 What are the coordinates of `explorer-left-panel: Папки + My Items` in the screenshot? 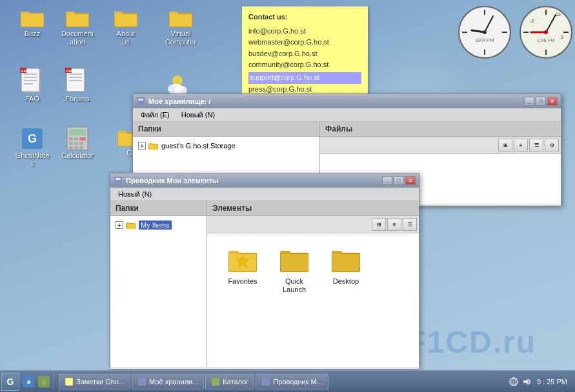 It's located at (159, 284).